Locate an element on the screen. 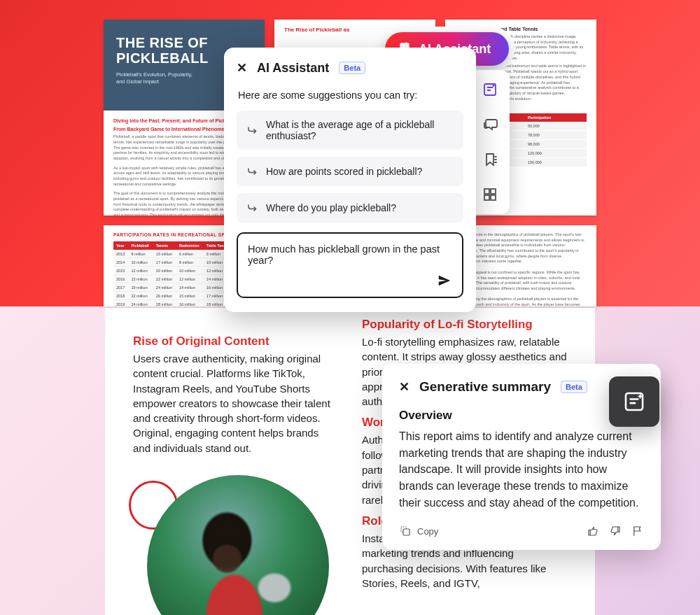 The width and height of the screenshot is (700, 615). thumbs-down-icon is located at coordinates (615, 531).